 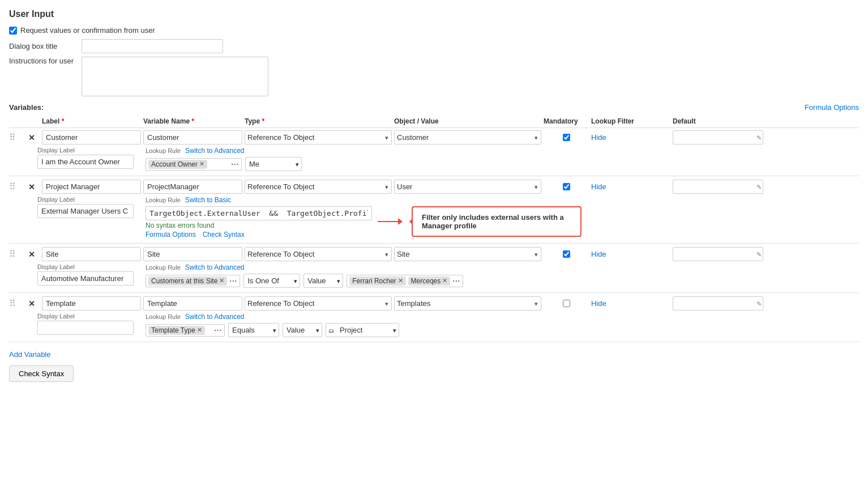 I want to click on hide-link-site: Hide, so click(x=599, y=254).